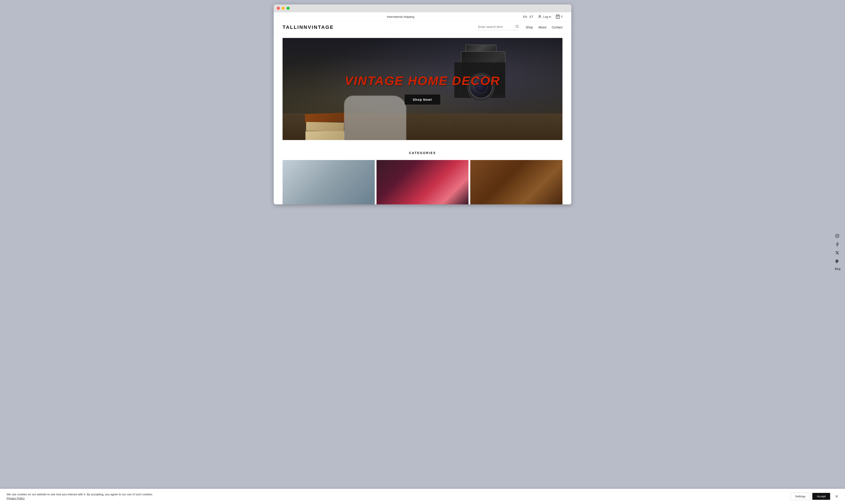 The image size is (845, 504). I want to click on nav-right: Shop About Contact, so click(520, 28).